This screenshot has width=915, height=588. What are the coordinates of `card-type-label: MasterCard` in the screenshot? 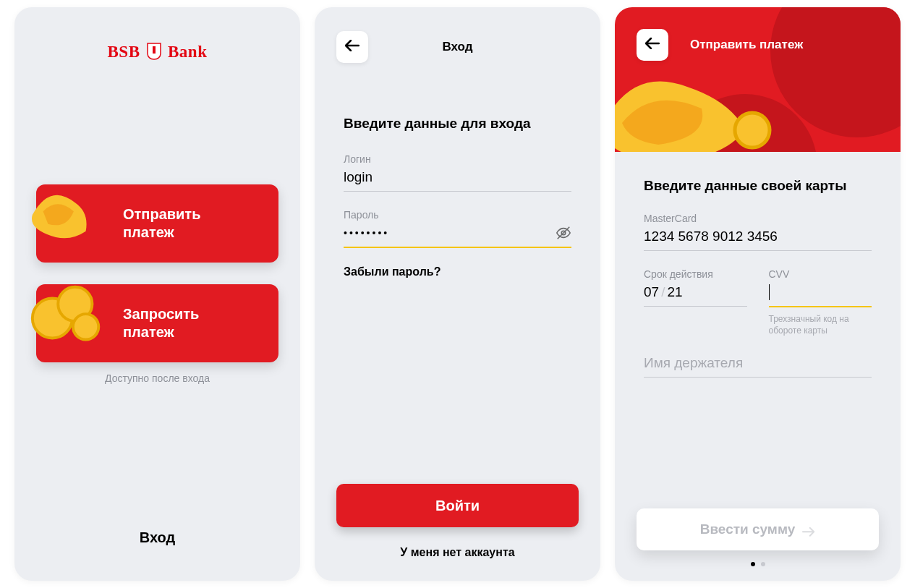 It's located at (758, 218).